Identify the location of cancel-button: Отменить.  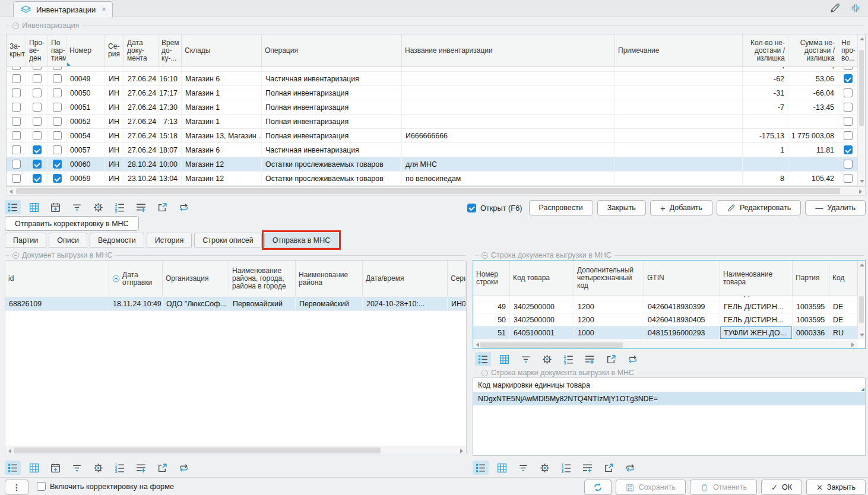
(723, 487).